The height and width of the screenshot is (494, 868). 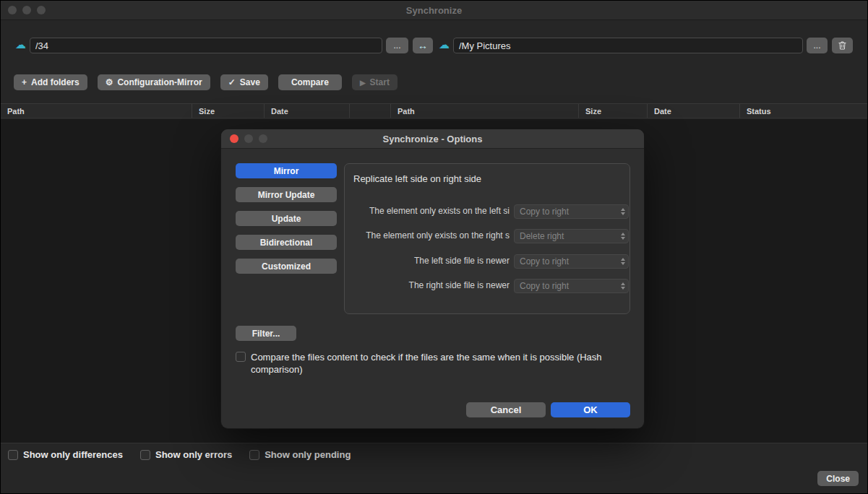 I want to click on left-path-input, so click(x=206, y=46).